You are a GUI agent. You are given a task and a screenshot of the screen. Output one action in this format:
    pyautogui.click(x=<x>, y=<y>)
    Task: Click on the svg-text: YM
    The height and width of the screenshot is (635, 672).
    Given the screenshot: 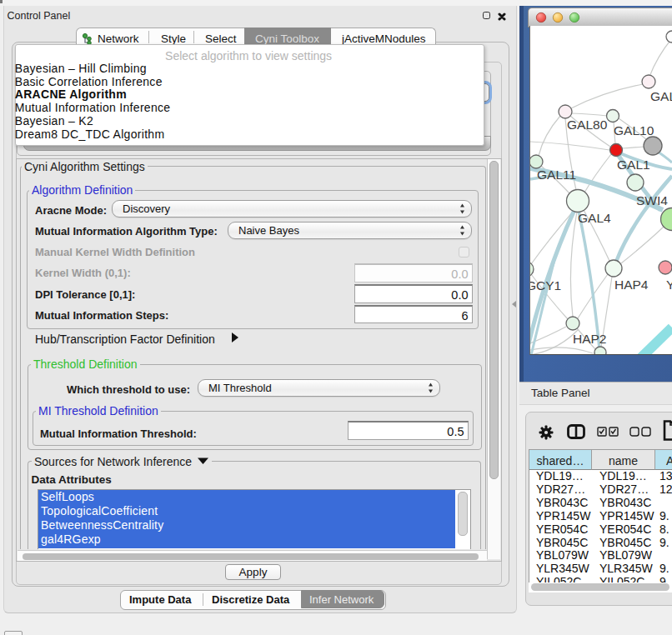 What is the action you would take?
    pyautogui.click(x=669, y=285)
    